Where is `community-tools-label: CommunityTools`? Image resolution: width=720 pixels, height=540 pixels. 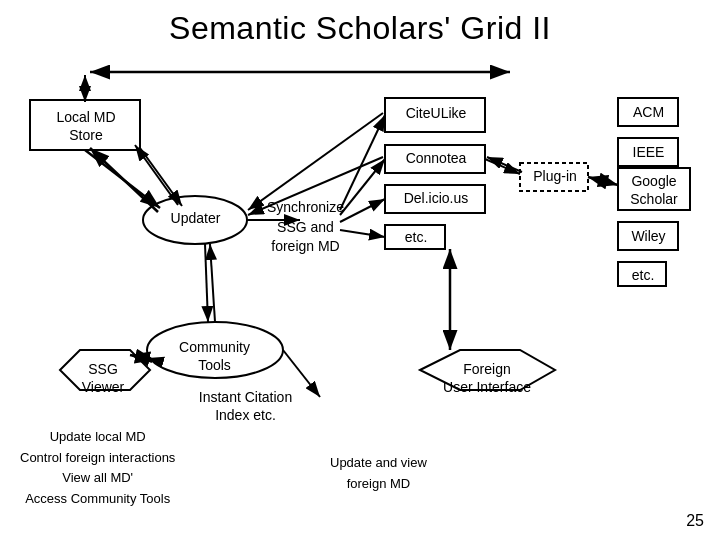 community-tools-label: CommunityTools is located at coordinates (214, 356).